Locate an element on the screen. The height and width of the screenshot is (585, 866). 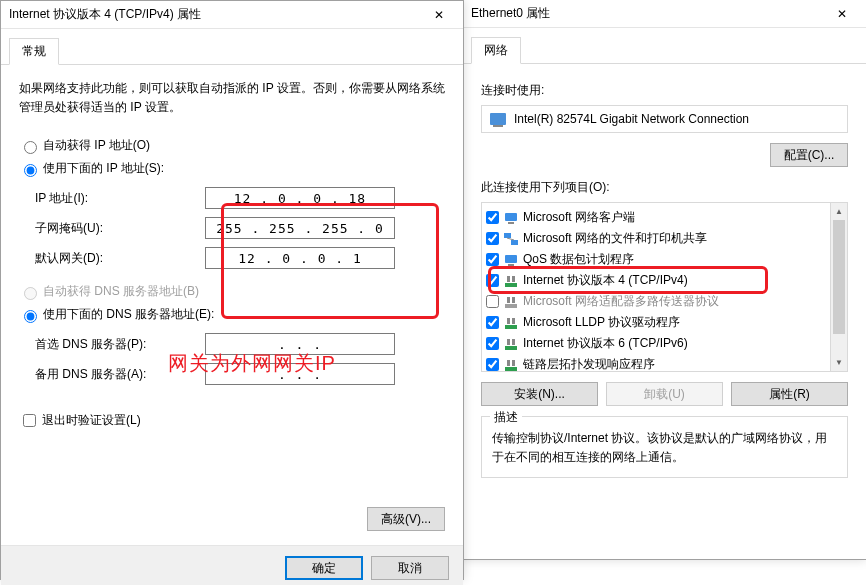
configure-button: 配置(C)... is located at coordinates (809, 155).